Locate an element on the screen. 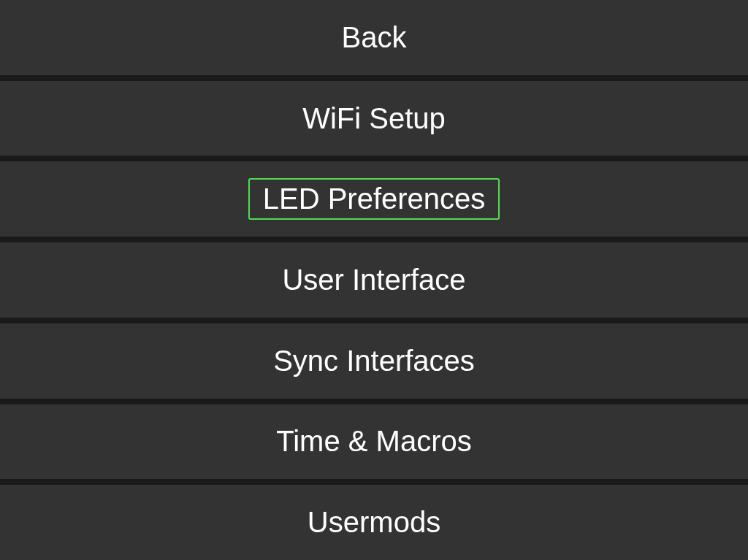  menu-item-label: Time & Macros is located at coordinates (374, 441).